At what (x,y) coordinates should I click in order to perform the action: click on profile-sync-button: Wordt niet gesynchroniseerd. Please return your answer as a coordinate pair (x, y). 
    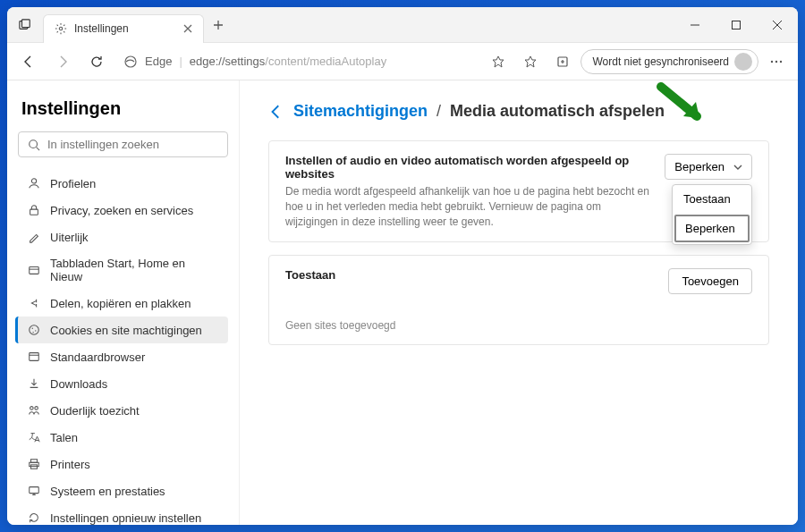
    Looking at the image, I should click on (669, 62).